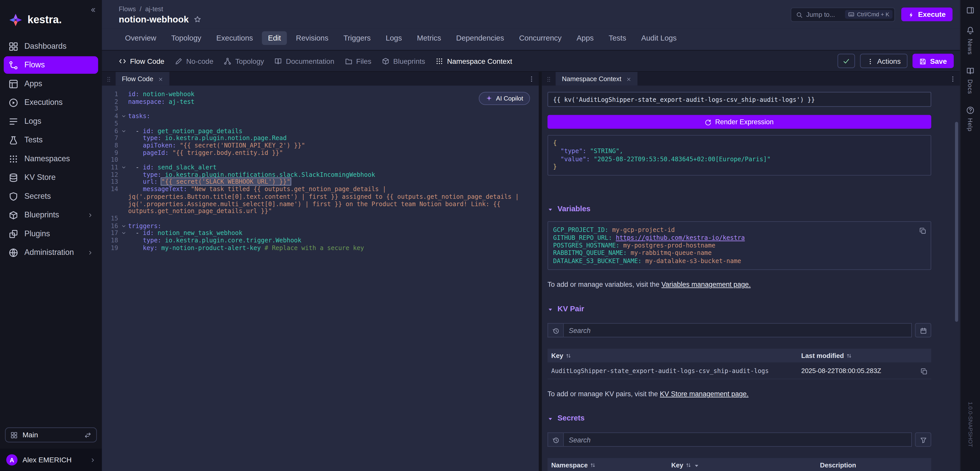 The height and width of the screenshot is (471, 980). What do you see at coordinates (51, 46) in the screenshot?
I see `sidebar-item-dashboards: Dashboards` at bounding box center [51, 46].